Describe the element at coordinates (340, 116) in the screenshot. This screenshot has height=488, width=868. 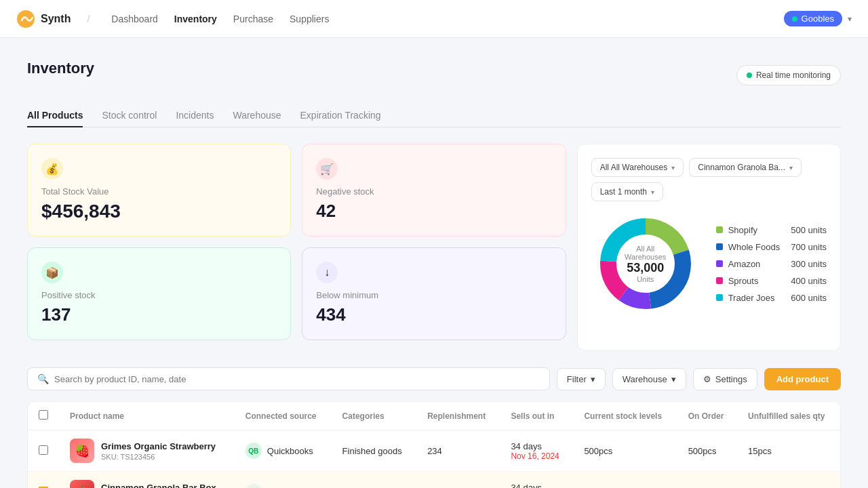
I see `tab-expiration-tracking: Expiration Tracking` at that location.